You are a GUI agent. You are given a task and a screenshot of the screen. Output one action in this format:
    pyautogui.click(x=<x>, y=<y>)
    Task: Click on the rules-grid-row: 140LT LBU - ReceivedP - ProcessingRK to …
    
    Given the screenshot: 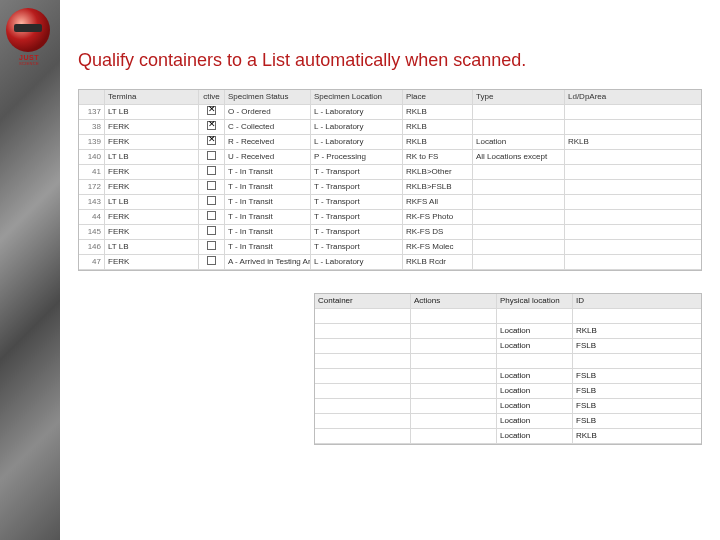 What is the action you would take?
    pyautogui.click(x=390, y=158)
    